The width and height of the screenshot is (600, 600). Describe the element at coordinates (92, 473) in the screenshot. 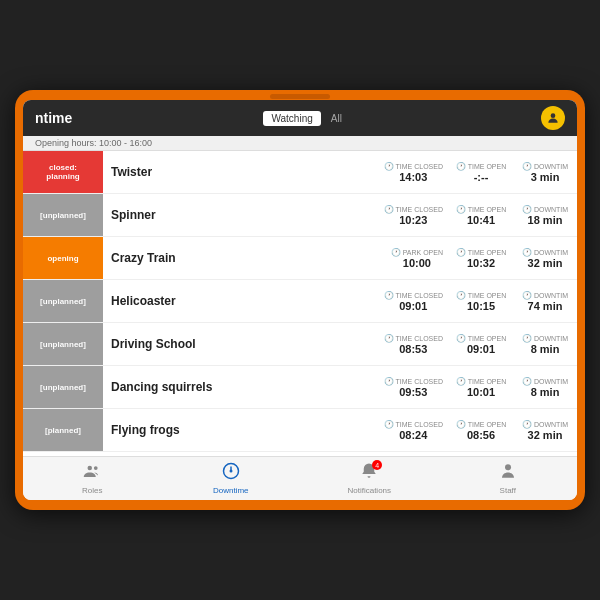

I see `roles-icon` at that location.